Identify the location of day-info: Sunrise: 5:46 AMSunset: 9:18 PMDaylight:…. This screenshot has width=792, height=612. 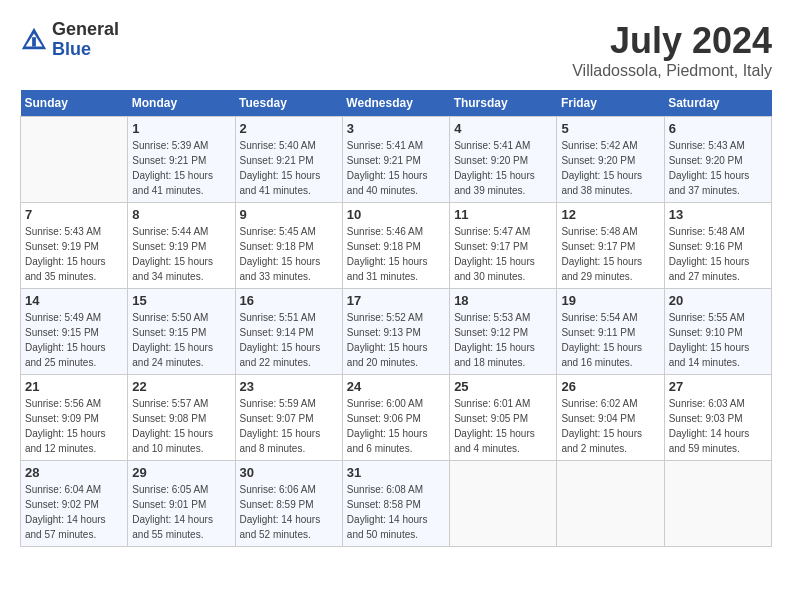
(396, 254).